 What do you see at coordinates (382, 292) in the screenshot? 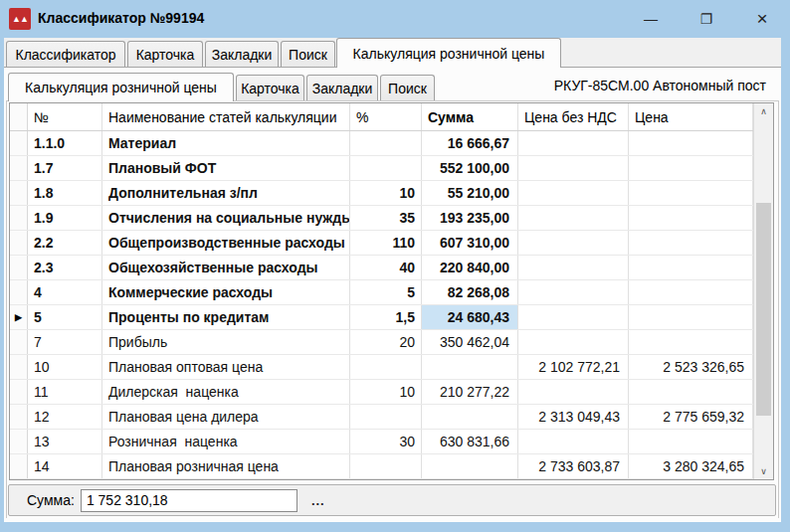
I see `table-row: 4Коммерческие расходы582 268,08` at bounding box center [382, 292].